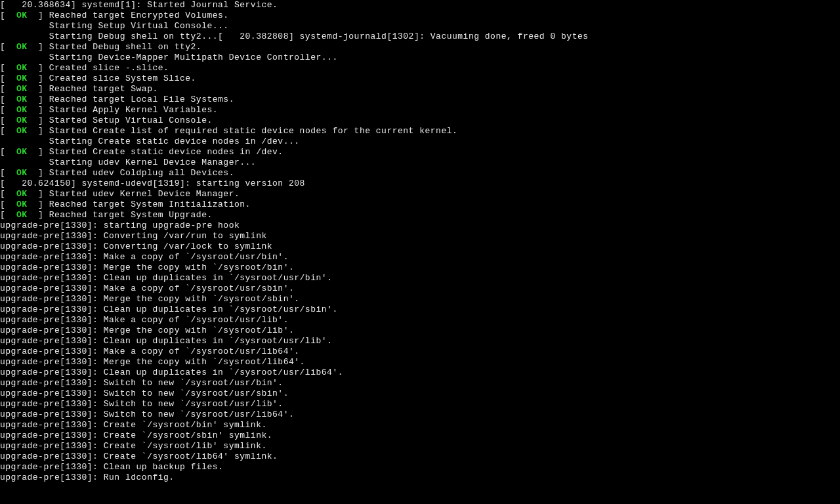 The width and height of the screenshot is (840, 504). What do you see at coordinates (98, 68) in the screenshot?
I see `console-text: ] Created slice -.slice.` at bounding box center [98, 68].